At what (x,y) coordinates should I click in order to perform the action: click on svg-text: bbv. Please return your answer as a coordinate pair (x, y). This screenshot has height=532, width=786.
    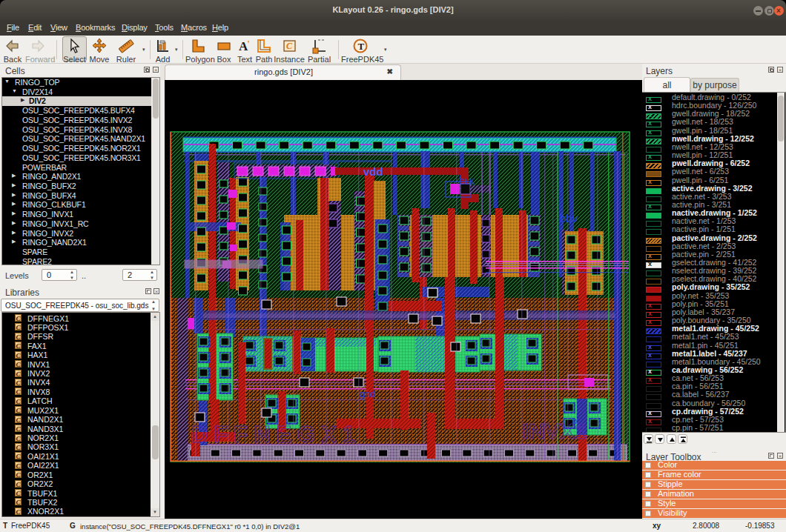
    Looking at the image, I should click on (569, 218).